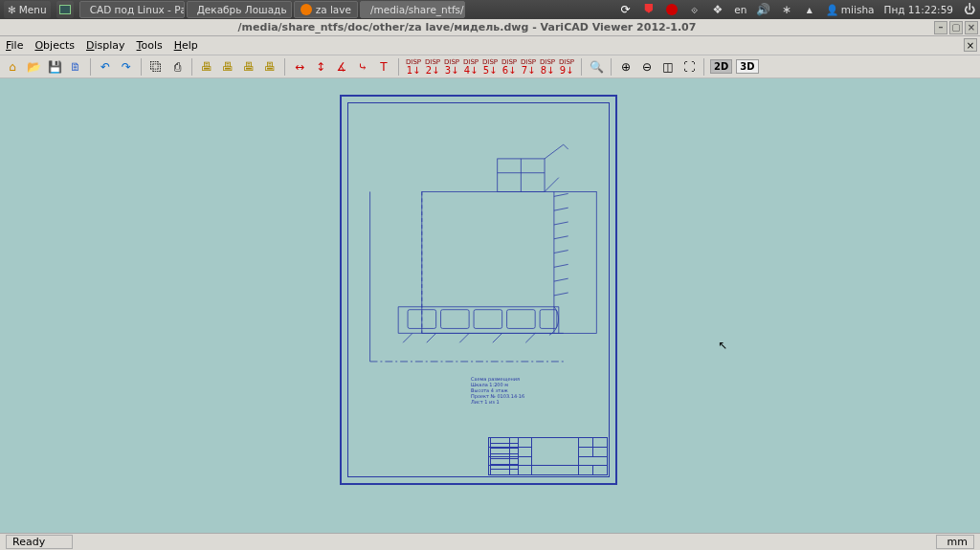  Describe the element at coordinates (325, 10) in the screenshot. I see `taskbar-button: za lave` at that location.